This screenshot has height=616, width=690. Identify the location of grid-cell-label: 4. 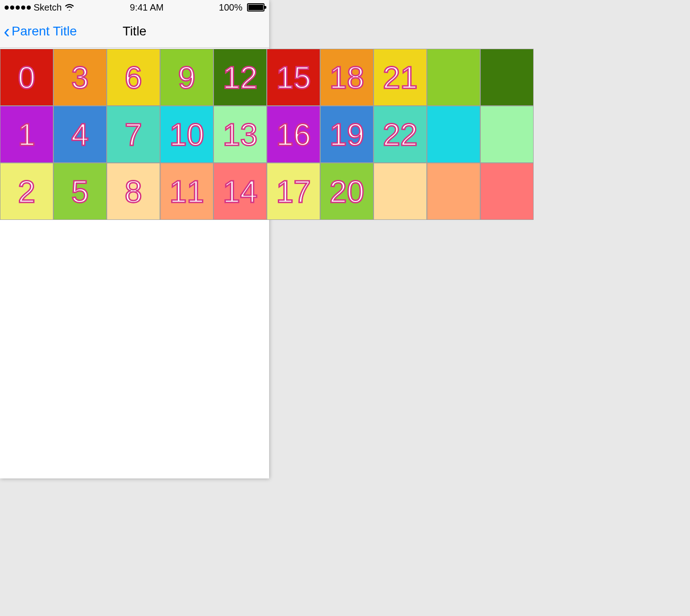
(80, 134).